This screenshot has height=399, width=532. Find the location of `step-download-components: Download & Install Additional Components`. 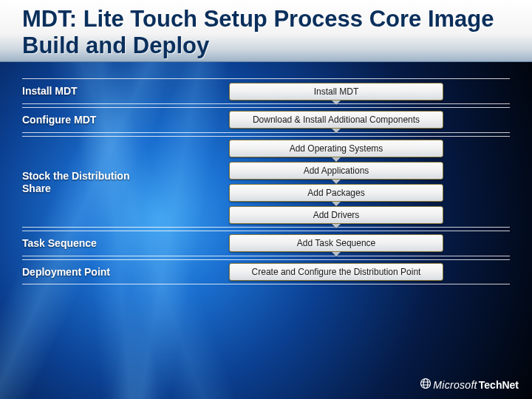

step-download-components: Download & Install Additional Components is located at coordinates (336, 120).